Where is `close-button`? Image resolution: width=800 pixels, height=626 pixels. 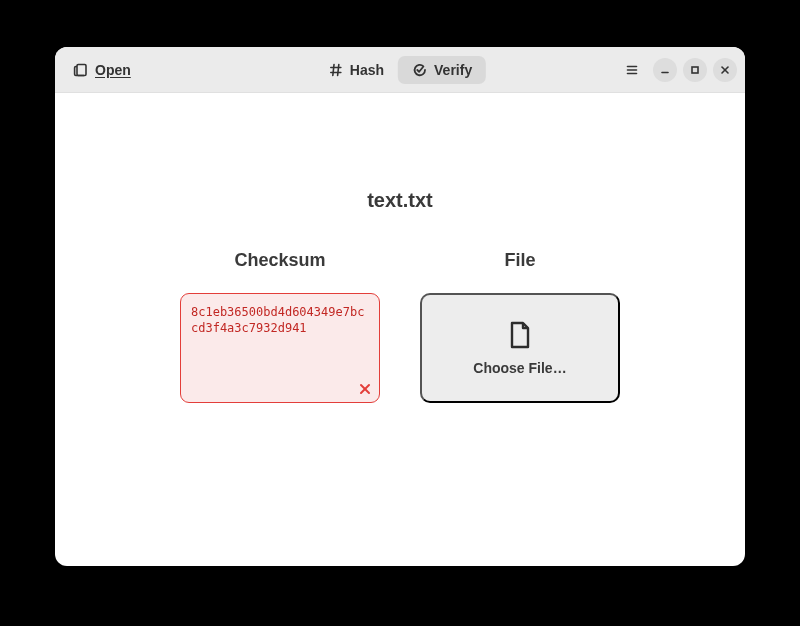 close-button is located at coordinates (725, 70).